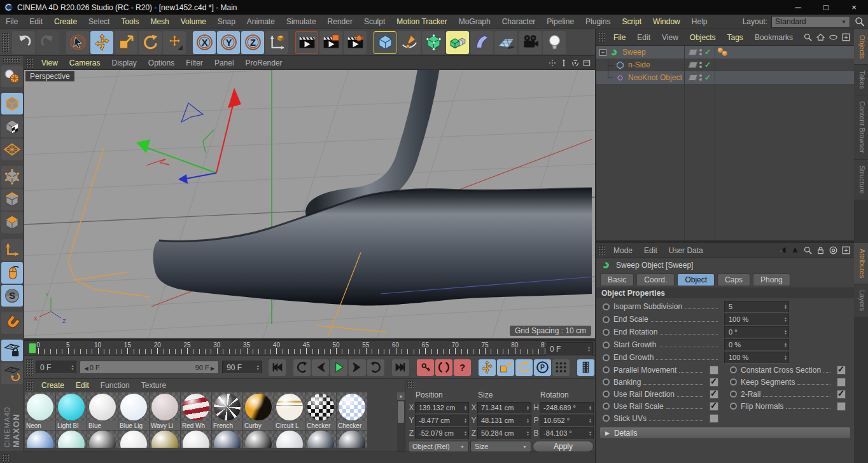  What do you see at coordinates (12, 127) in the screenshot?
I see `texture-mode-button` at bounding box center [12, 127].